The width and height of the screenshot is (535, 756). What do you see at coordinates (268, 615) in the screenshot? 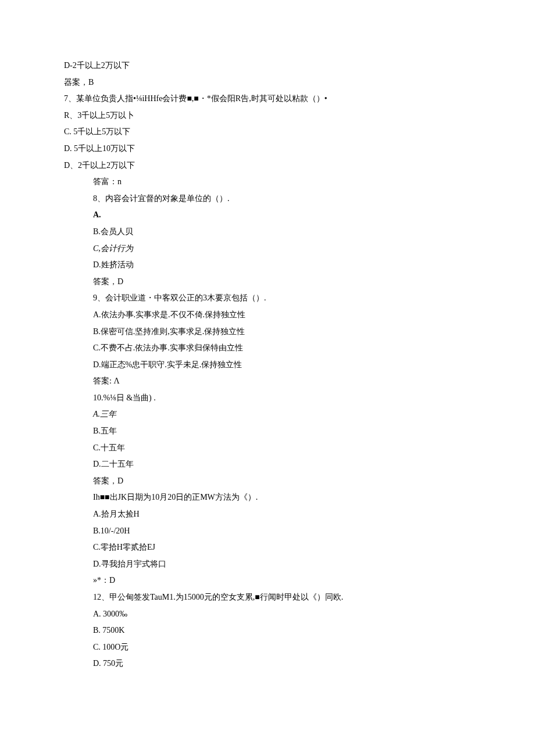
I see `text-line: A. 3000‰` at bounding box center [268, 615].